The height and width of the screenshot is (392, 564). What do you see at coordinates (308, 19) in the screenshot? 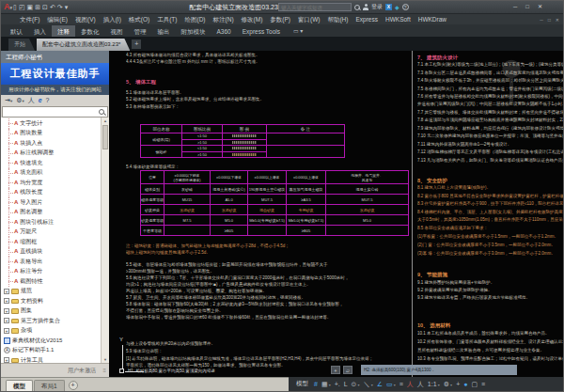
I see `menu-item-10: 窗口(W)` at bounding box center [308, 19].